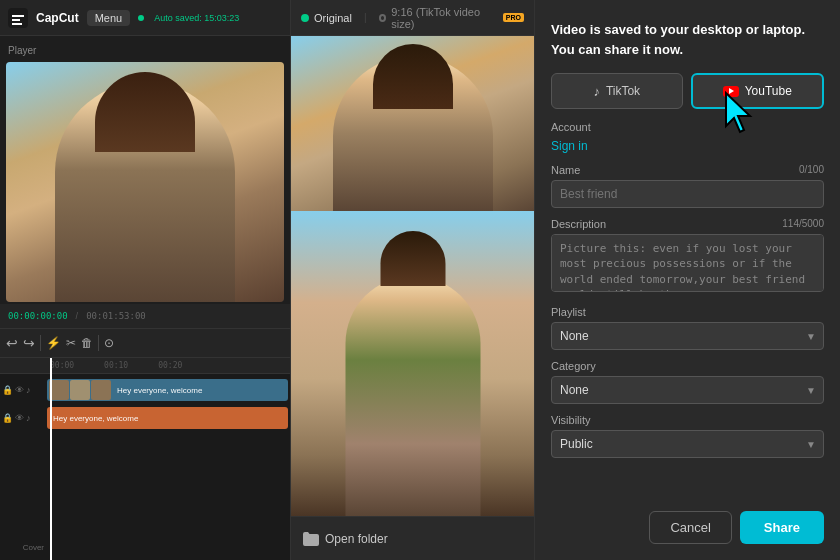  What do you see at coordinates (116, 316) in the screenshot?
I see `total-time: 00:01:53:00` at bounding box center [116, 316].